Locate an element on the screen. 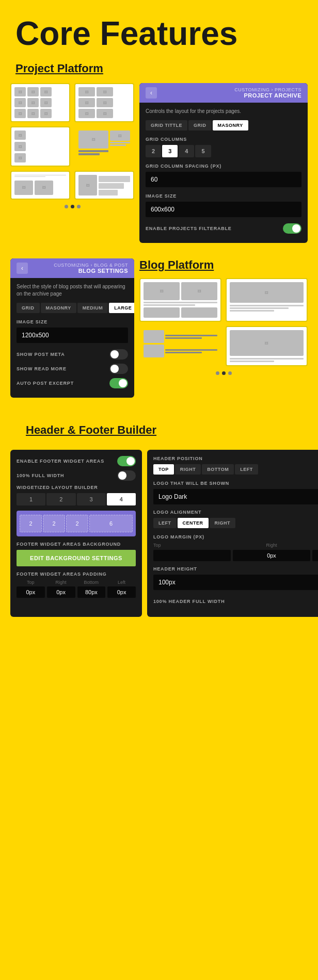 This screenshot has height=980, width=318. show-read-more-toggle is located at coordinates (119, 369).